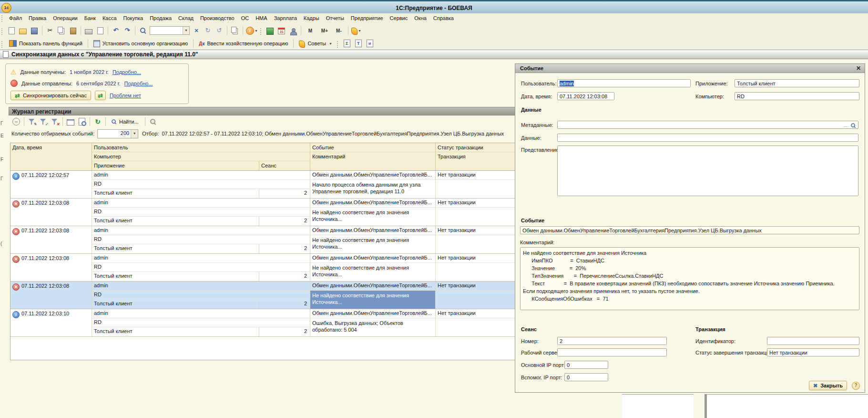 The height and width of the screenshot is (418, 868). What do you see at coordinates (71, 122) in the screenshot?
I see `list-settings-button` at bounding box center [71, 122].